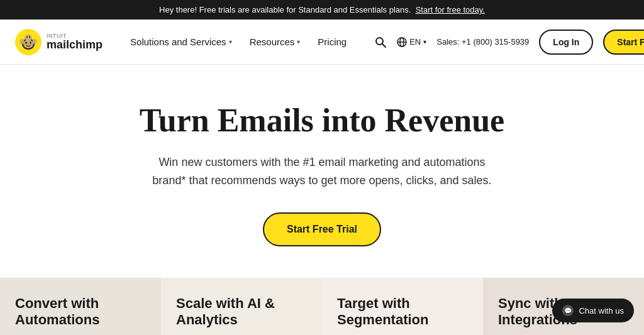 The image size is (644, 335). Describe the element at coordinates (80, 312) in the screenshot. I see `feature-title-automations: Convert with Automations` at that location.